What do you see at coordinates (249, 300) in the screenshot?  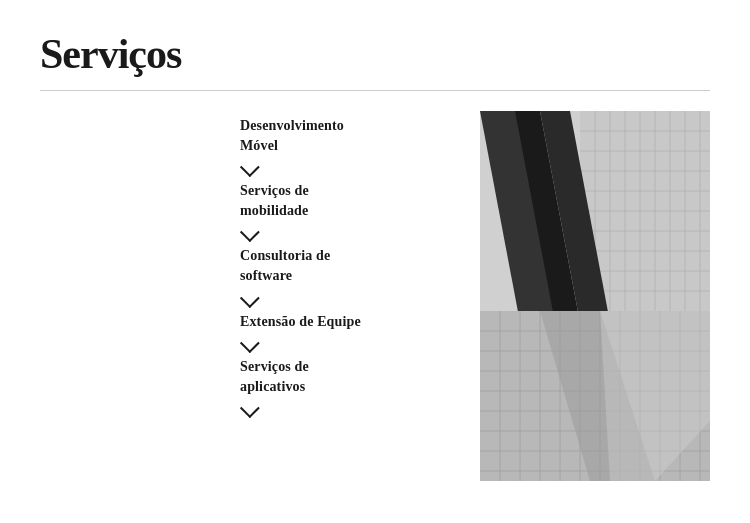 I see `chevron-button-consultoria-software` at bounding box center [249, 300].